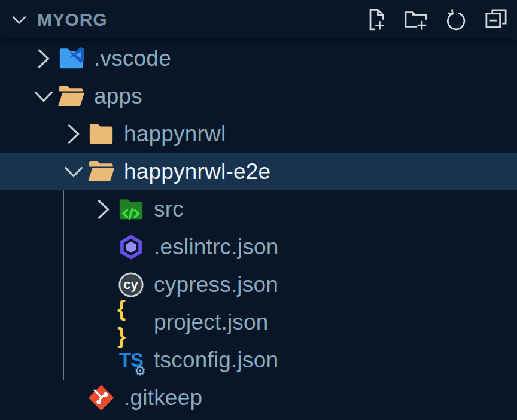 The width and height of the screenshot is (517, 420). I want to click on tree-item-label: apps, so click(118, 96).